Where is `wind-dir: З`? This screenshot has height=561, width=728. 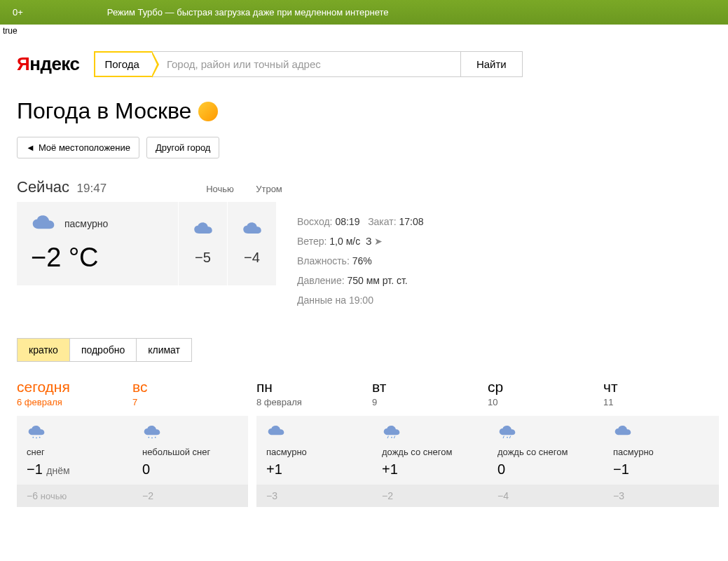
wind-dir: З is located at coordinates (369, 241).